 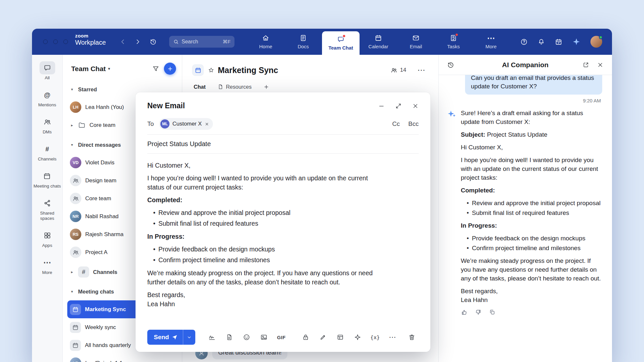 I want to click on nav-tab-more: ⋯ More, so click(x=491, y=42).